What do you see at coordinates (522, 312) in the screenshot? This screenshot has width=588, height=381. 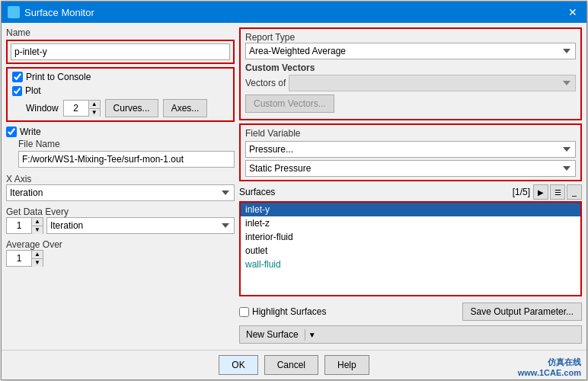 I see `save-output-button: Save Output Parameter...` at bounding box center [522, 312].